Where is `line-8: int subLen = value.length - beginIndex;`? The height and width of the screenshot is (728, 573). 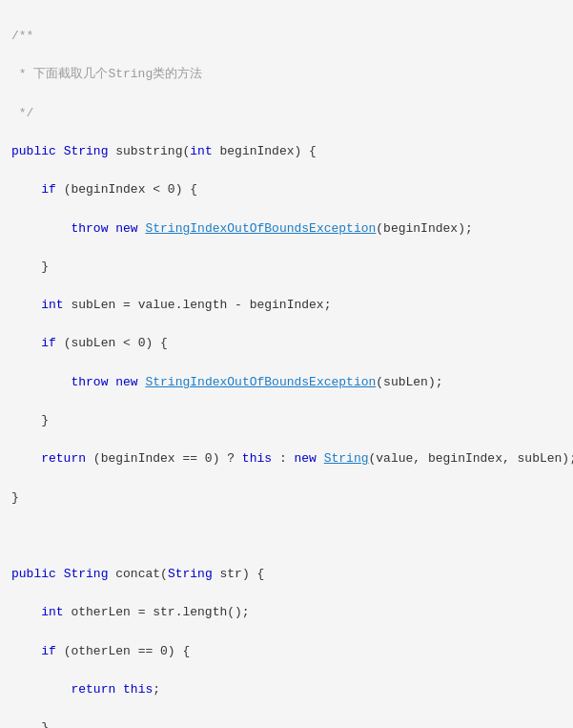
line-8: int subLen = value.length - beginIndex; is located at coordinates (286, 305).